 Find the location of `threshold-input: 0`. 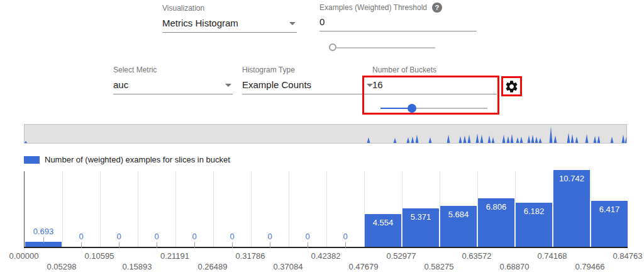

threshold-input: 0 is located at coordinates (398, 24).